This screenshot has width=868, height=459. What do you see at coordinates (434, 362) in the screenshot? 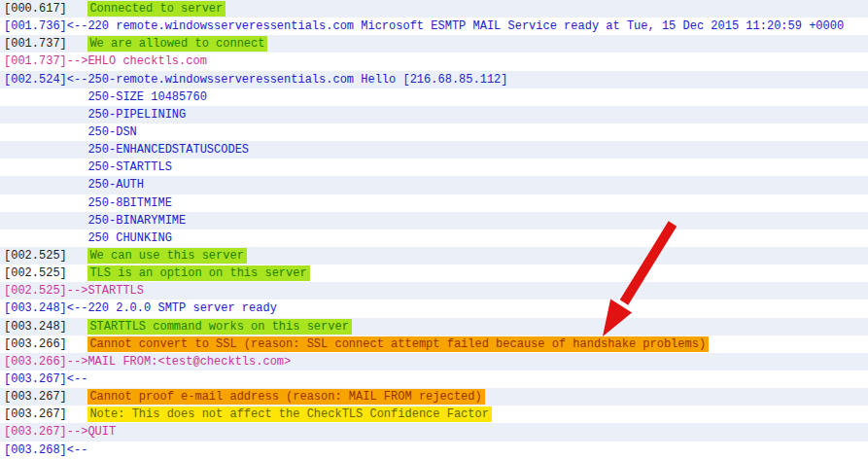
I see `log-line: [003.266]-->MAIL FROM:<test@checktls.com…` at bounding box center [434, 362].